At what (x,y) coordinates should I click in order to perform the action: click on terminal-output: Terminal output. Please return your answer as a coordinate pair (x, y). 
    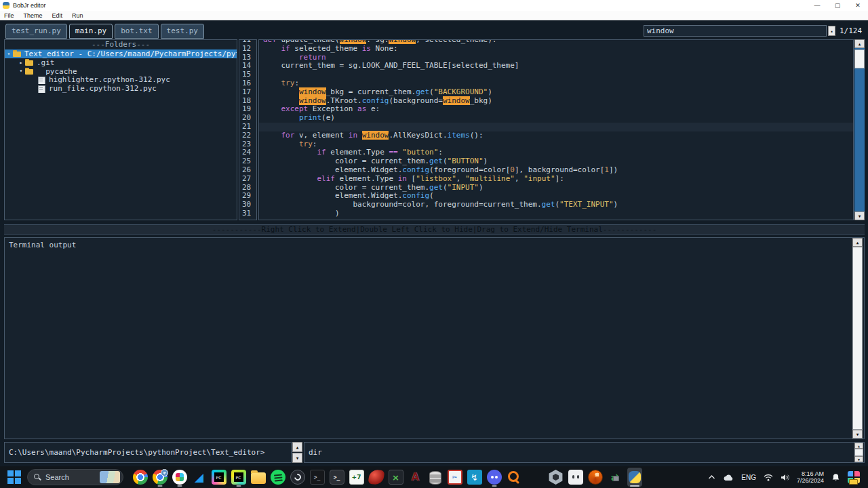
    Looking at the image, I should click on (434, 245).